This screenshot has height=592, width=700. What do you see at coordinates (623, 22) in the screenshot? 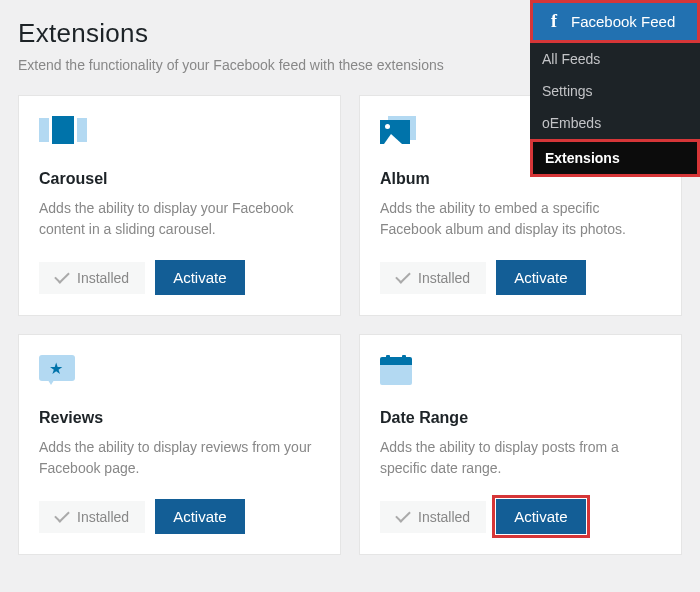
I see `sidebar-header-label: Facebook Feed` at bounding box center [623, 22].